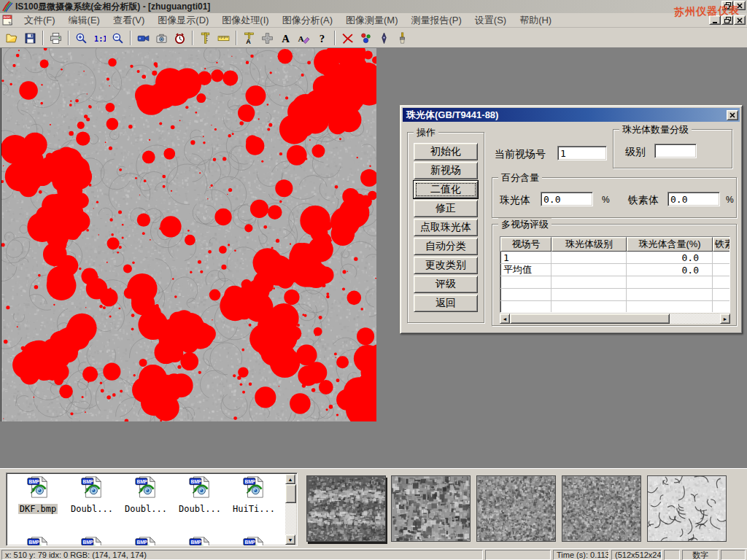  I want to click on op-button-4: 修正, so click(446, 209).